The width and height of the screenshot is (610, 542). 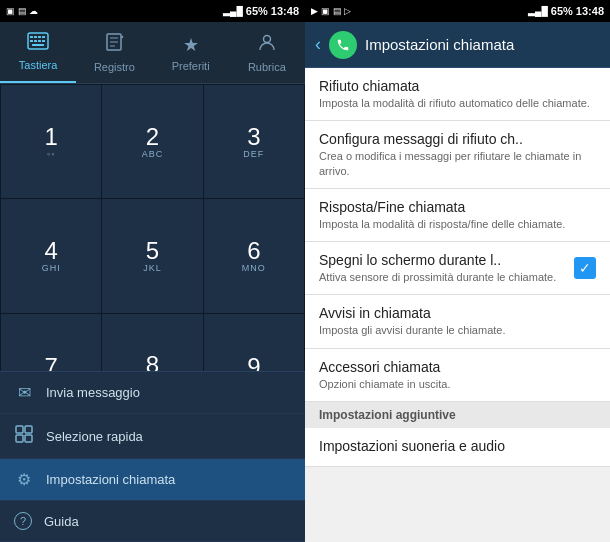 I want to click on dial-key-2: 2 ABC, so click(x=152, y=142).